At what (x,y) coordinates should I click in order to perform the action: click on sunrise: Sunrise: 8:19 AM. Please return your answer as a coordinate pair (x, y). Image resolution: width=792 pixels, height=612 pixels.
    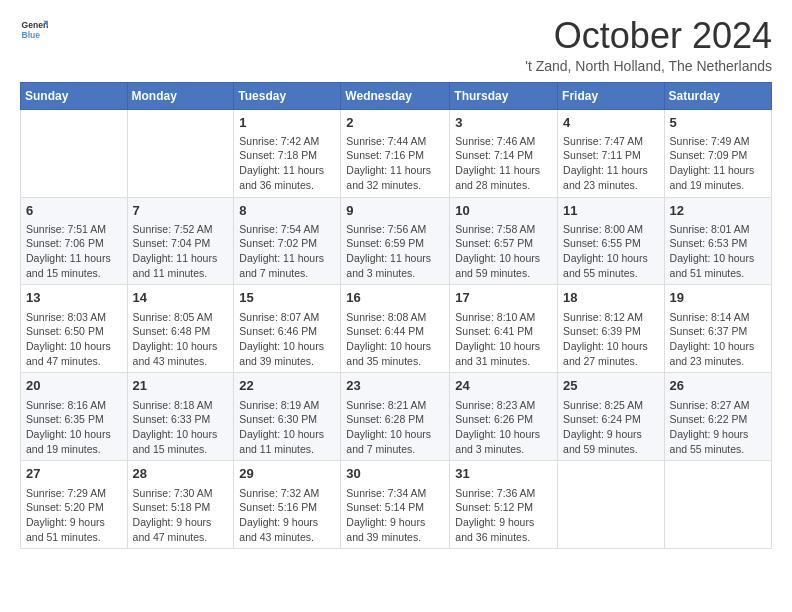
    Looking at the image, I should click on (279, 405).